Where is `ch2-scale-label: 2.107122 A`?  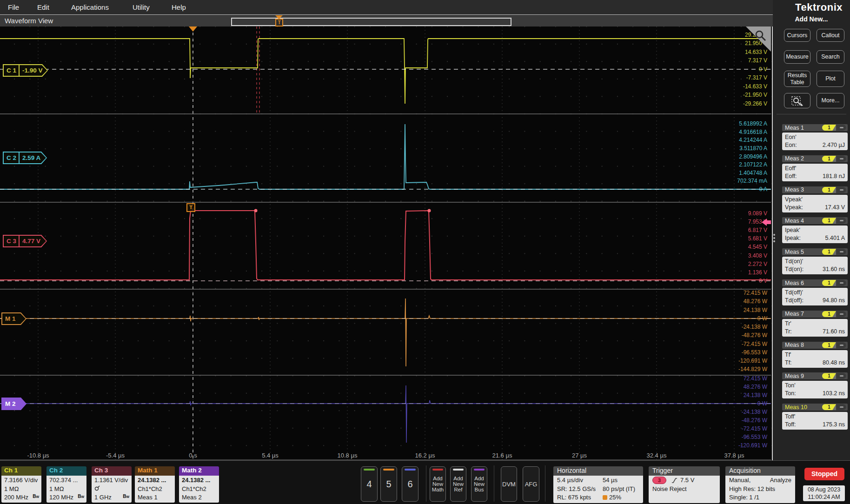
ch2-scale-label: 2.107122 A is located at coordinates (753, 165).